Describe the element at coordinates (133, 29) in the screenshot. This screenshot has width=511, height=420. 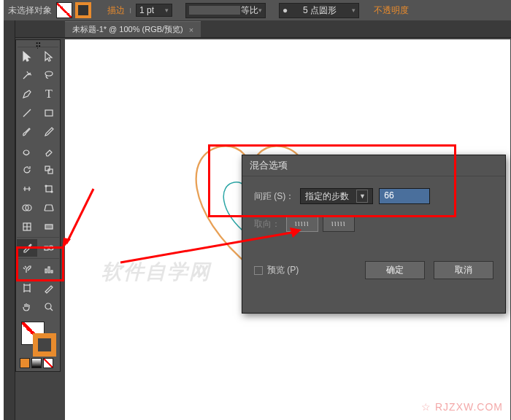
I see `document-tab: 未标题-1* @ 100% (RGB/预览) ×` at that location.